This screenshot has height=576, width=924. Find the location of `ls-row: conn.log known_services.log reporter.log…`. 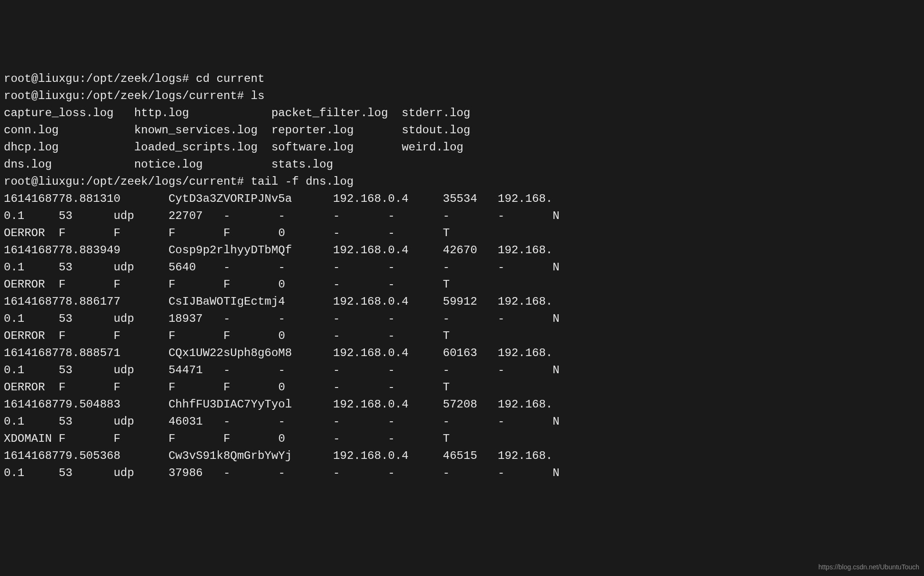

ls-row: conn.log known_services.log reporter.log… is located at coordinates (237, 130).